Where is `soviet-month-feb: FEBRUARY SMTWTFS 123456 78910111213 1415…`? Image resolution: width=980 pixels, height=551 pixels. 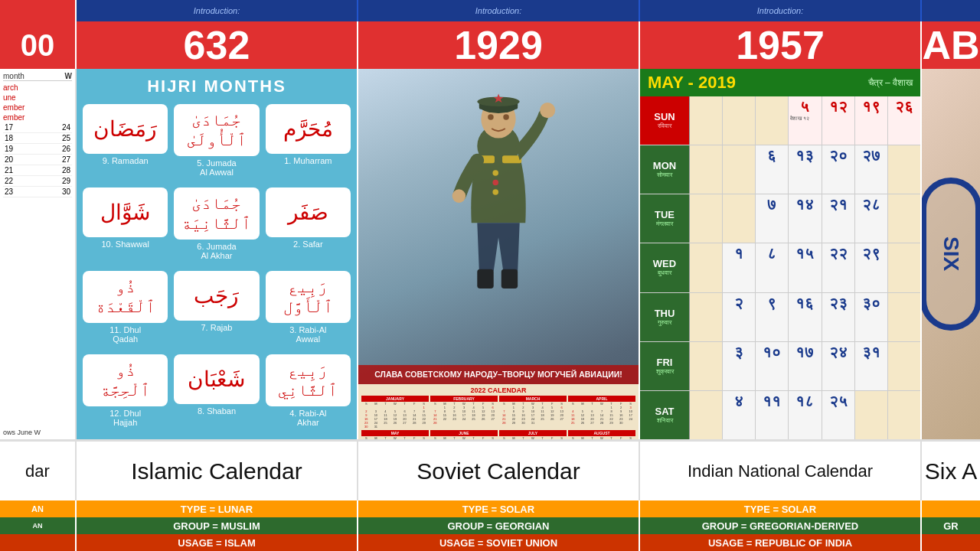 soviet-month-feb: FEBRUARY SMTWTFS 123456 78910111213 1415… is located at coordinates (464, 412).